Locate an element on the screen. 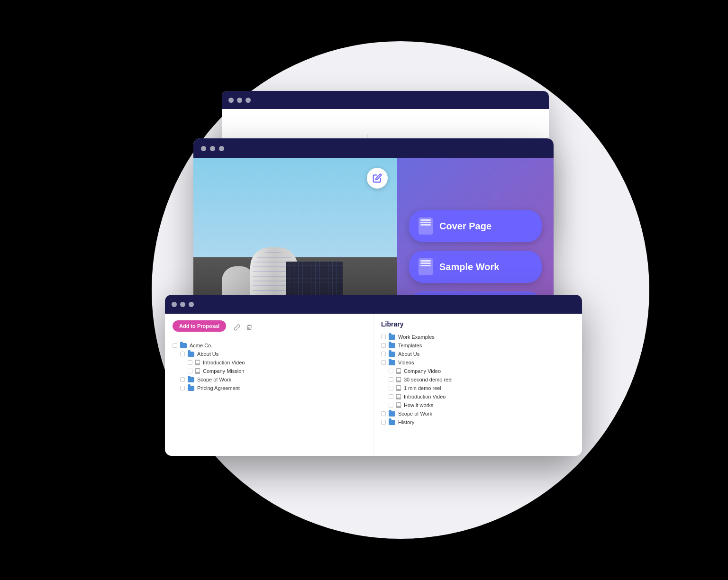 The image size is (728, 580). tree-item-scope: Scope of Work is located at coordinates (269, 380).